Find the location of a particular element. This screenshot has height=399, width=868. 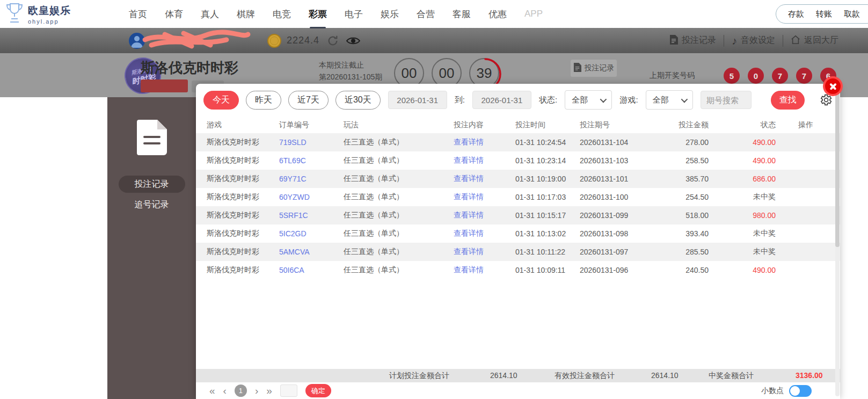

bet-records-button: 投注记录 is located at coordinates (594, 68).